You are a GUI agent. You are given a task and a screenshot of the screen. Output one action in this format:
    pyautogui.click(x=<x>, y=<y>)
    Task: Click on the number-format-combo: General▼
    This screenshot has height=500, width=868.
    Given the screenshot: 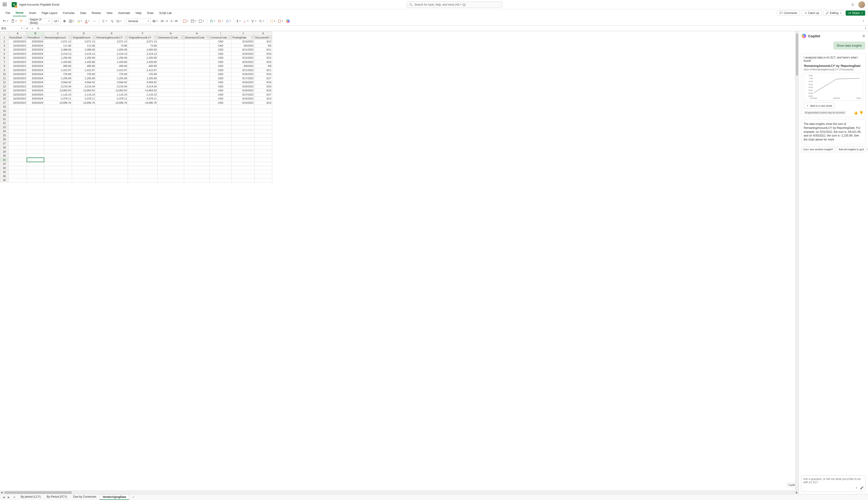 What is the action you would take?
    pyautogui.click(x=139, y=21)
    